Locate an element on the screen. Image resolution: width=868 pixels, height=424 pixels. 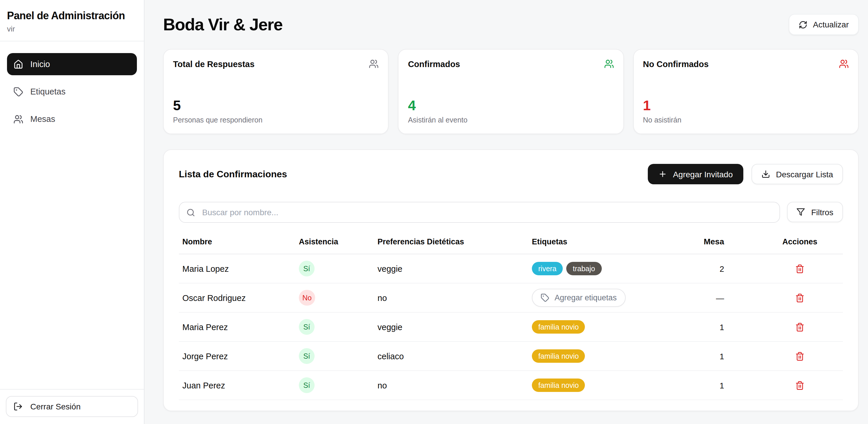
filters-label: Filtros is located at coordinates (822, 212).